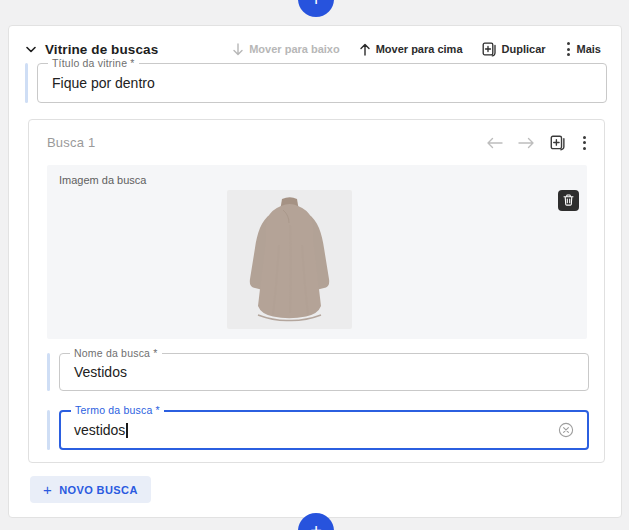  I want to click on titulo-vitrine-value: Fique por dentro, so click(104, 83).